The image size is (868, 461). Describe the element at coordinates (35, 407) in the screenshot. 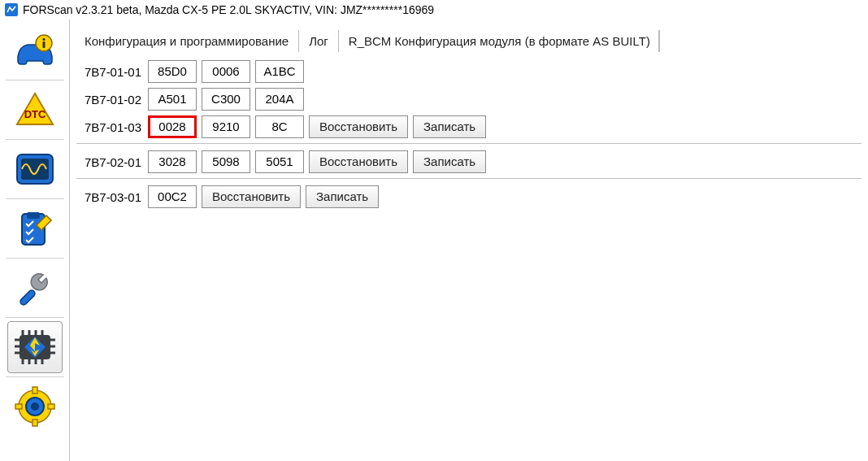

I see `sidebar-settings` at that location.